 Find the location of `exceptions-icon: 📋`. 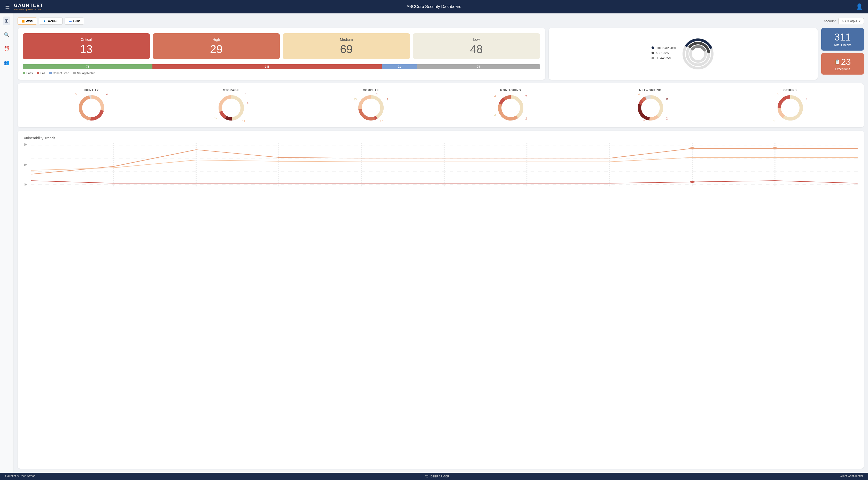

exceptions-icon: 📋 is located at coordinates (837, 62).